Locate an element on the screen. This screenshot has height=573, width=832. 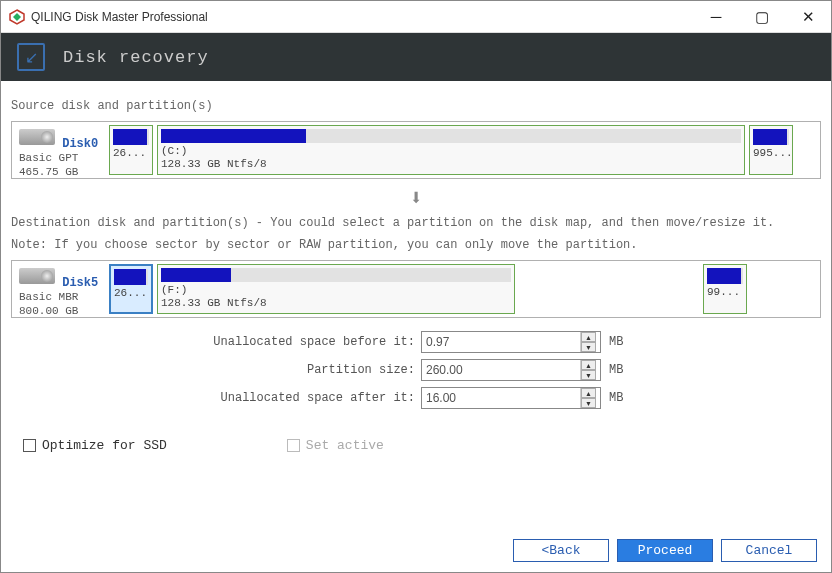
window-title: QILING Disk Master Professional is located at coordinates (362, 17).